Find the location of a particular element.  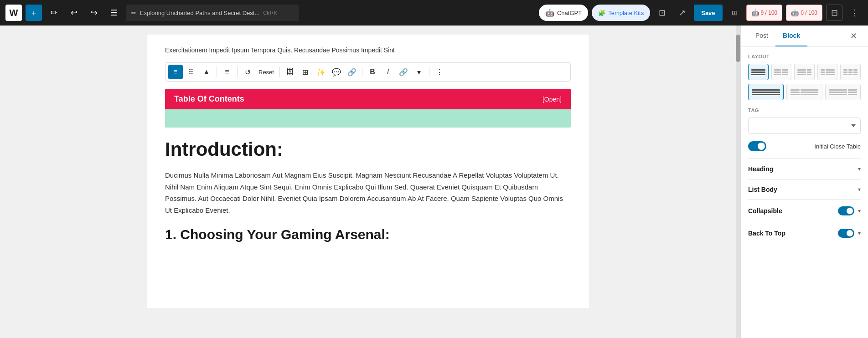

grid-button: ⊞ is located at coordinates (305, 72).